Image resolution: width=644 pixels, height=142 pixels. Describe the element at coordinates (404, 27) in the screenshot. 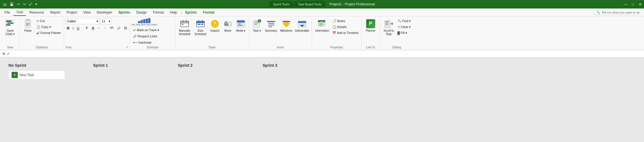

I see `editing-small-buttons: 🔍 Find ▾ ✕ Clear ▾ ▓ Fill ▾` at that location.